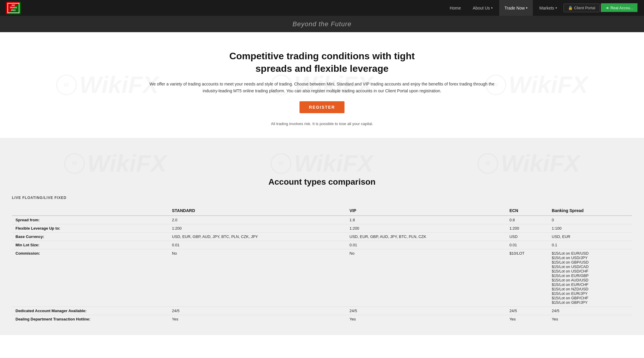 This screenshot has width=644, height=358. I want to click on main-title: Competitive trading conditions with tigh…, so click(322, 63).